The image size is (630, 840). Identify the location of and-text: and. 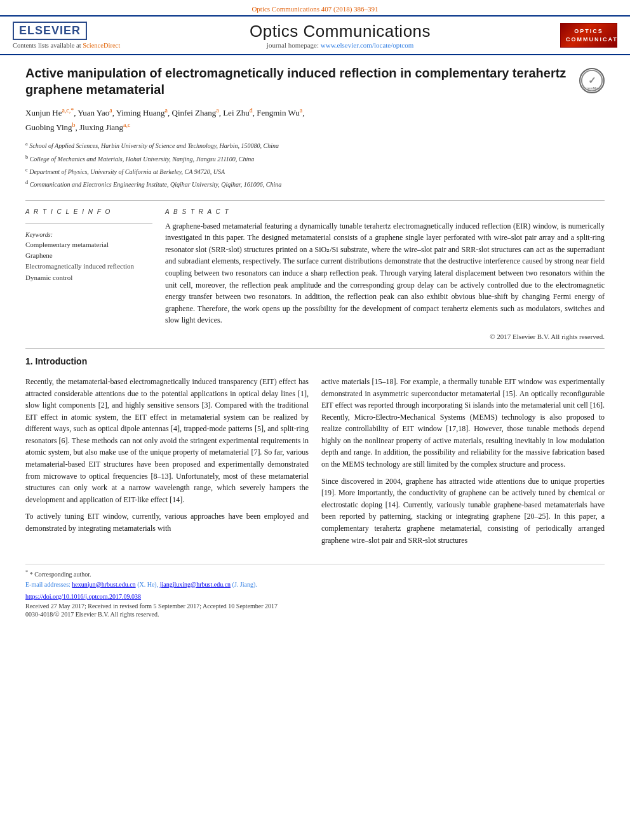
(273, 429).